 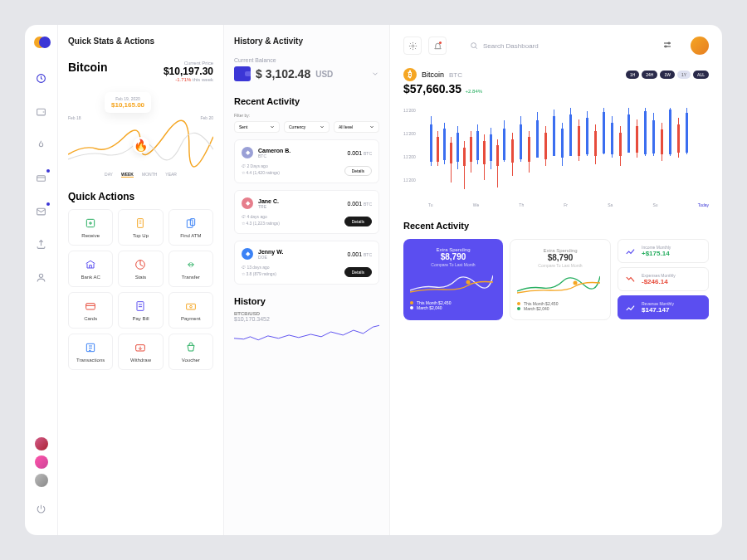 I want to click on nav-wallet-icon, so click(x=42, y=111).